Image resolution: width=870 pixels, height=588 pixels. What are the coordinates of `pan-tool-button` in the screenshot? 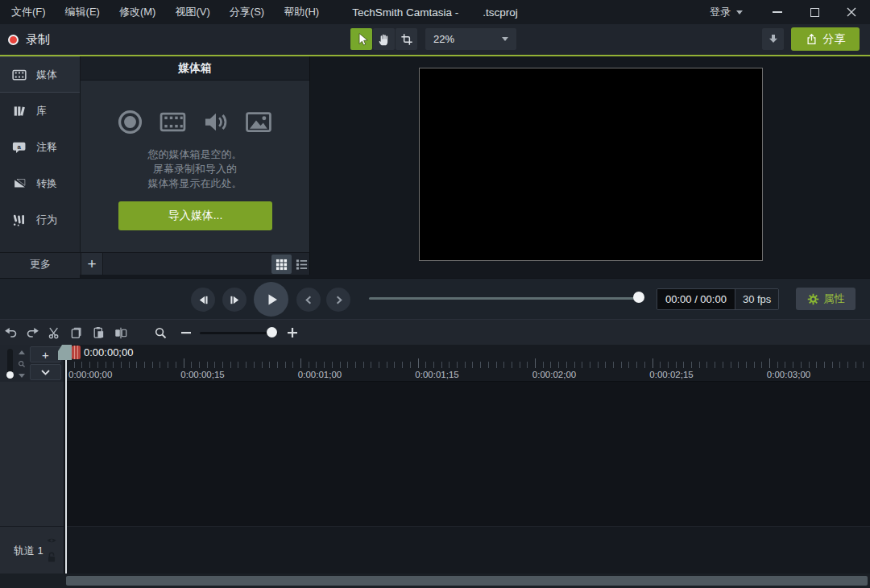 It's located at (383, 39).